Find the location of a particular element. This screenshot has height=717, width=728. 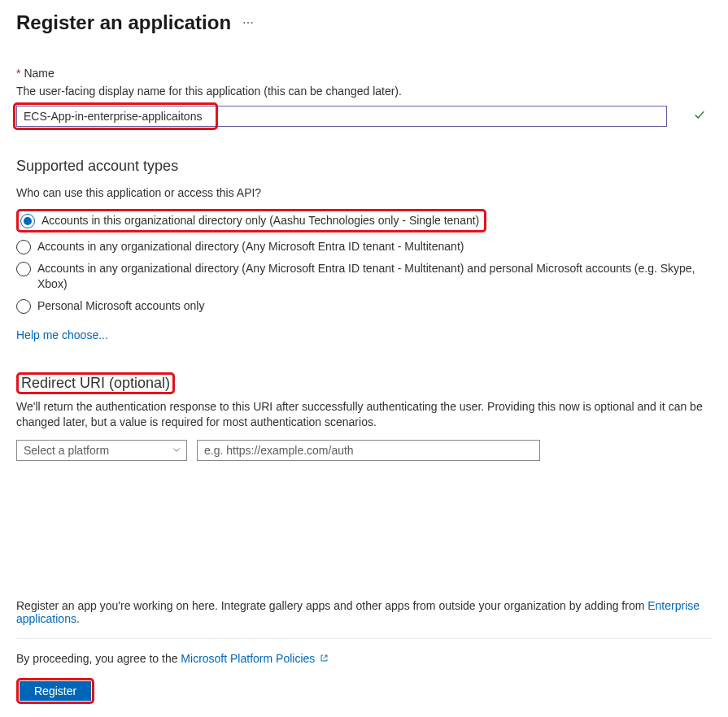

radio-multitenant is located at coordinates (24, 247).